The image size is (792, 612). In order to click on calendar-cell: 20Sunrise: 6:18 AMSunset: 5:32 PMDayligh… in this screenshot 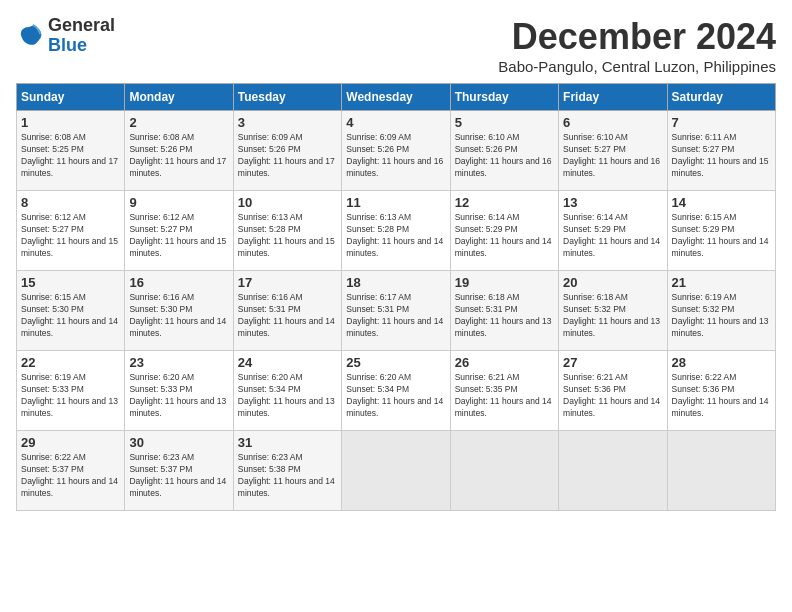, I will do `click(613, 311)`.